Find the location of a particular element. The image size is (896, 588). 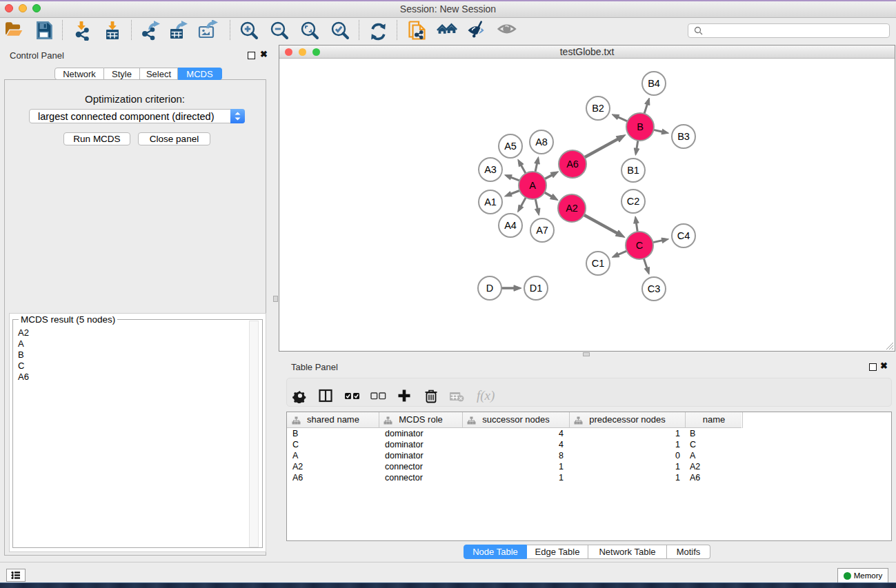

svg-text: C is located at coordinates (639, 245).